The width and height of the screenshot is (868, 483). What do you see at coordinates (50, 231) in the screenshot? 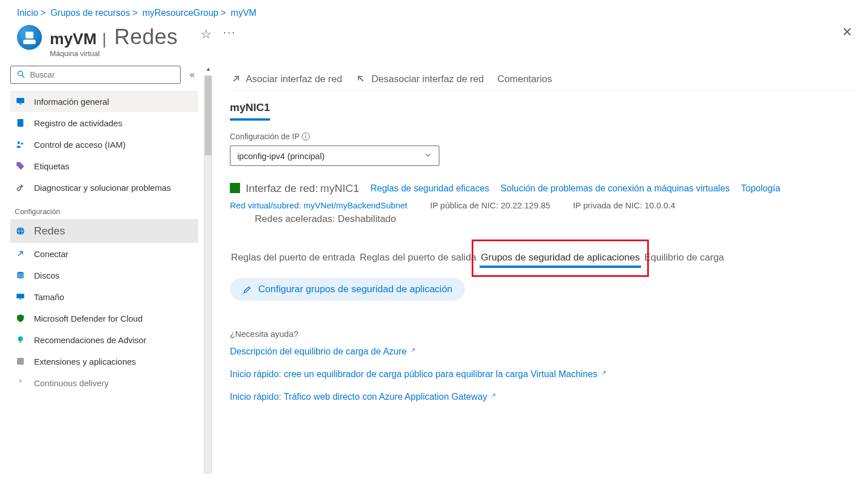
I see `sidebar-item-label: Redes` at bounding box center [50, 231].